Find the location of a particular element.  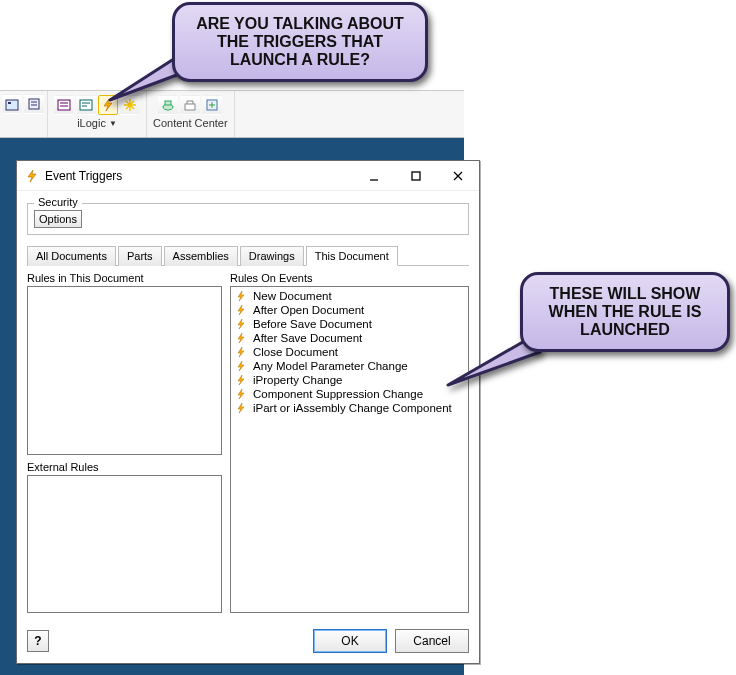

event-item: After Open Document is located at coordinates (350, 310).